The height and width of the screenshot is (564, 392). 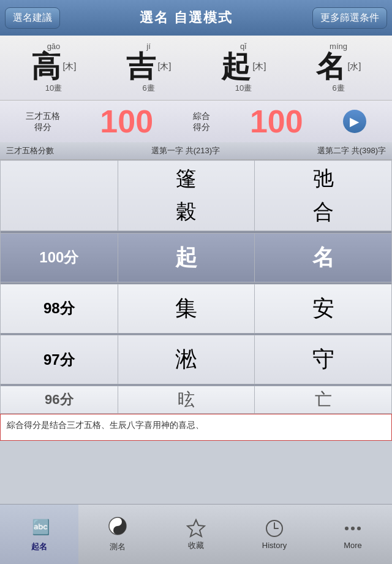 I want to click on char-row0-char2-bot: 合, so click(x=323, y=212).